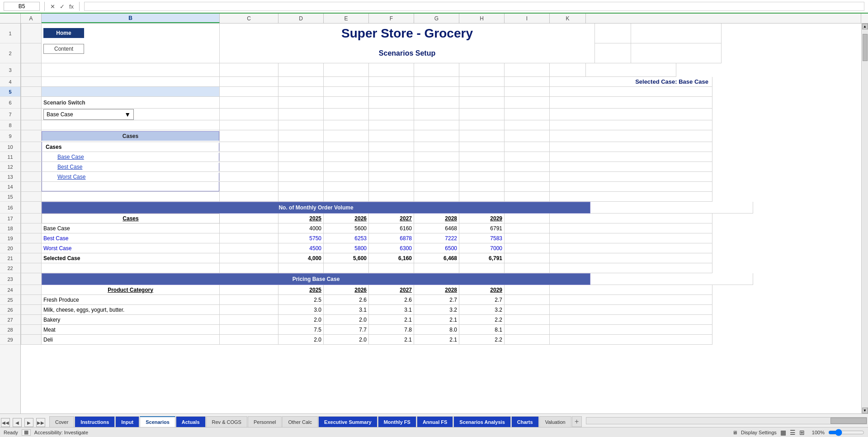  What do you see at coordinates (10, 218) in the screenshot?
I see `row-num-17: 17` at bounding box center [10, 218].